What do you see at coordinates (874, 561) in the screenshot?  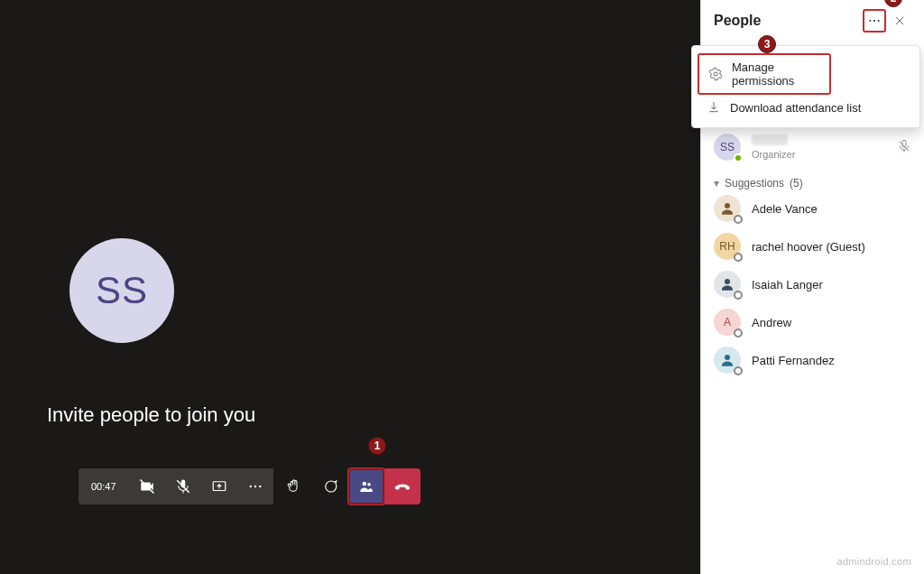 I see `watermark: admindroid.com` at bounding box center [874, 561].